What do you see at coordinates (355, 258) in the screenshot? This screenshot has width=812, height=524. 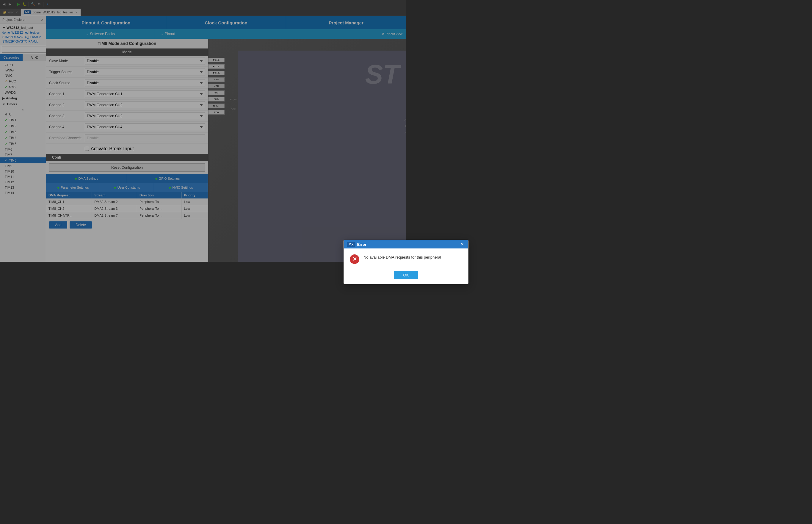 I see `error-icon: ✕` at bounding box center [355, 258].